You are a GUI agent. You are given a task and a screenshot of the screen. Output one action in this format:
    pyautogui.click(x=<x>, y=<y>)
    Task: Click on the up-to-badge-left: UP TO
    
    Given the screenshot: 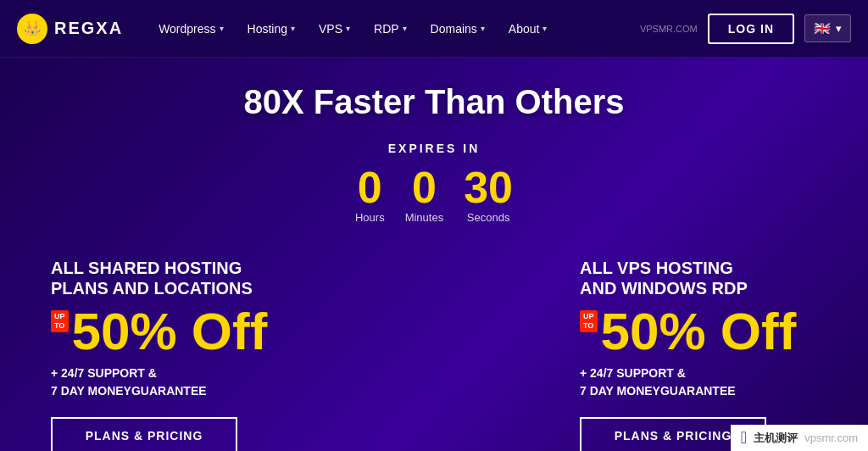 What is the action you would take?
    pyautogui.click(x=59, y=321)
    